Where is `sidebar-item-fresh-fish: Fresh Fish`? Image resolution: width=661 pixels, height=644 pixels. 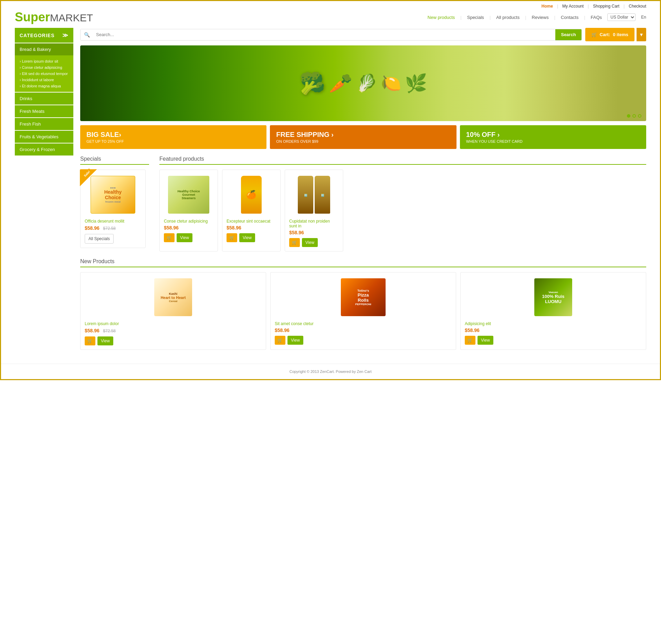
sidebar-item-fresh-fish: Fresh Fish is located at coordinates (44, 124).